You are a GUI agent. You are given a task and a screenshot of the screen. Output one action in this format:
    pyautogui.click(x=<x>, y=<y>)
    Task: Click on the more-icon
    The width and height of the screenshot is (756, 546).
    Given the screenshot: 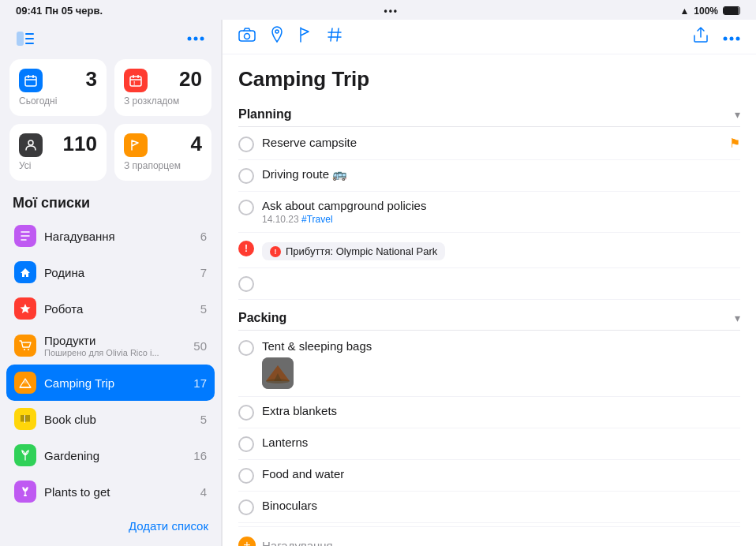 What is the action you would take?
    pyautogui.click(x=732, y=36)
    